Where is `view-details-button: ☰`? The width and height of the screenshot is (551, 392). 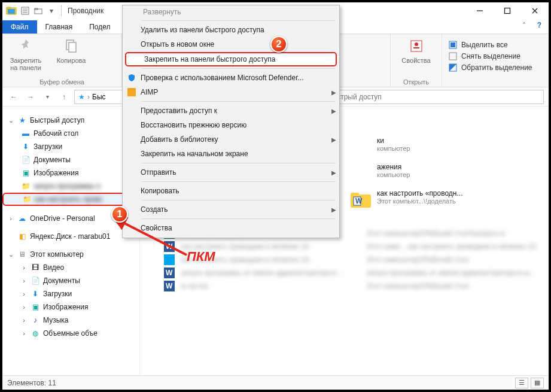
view-details-button: ☰ is located at coordinates (522, 383).